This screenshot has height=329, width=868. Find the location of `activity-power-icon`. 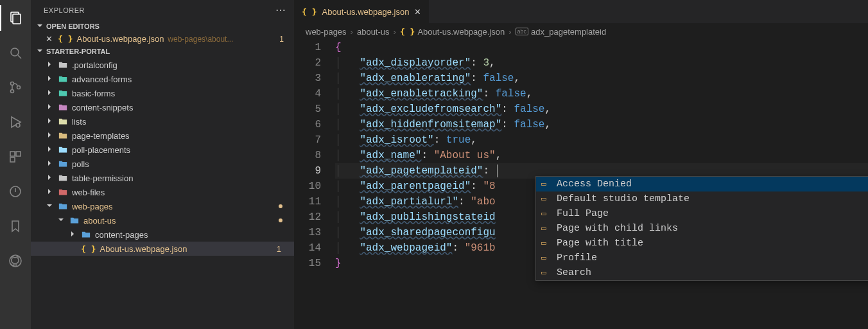

activity-power-icon is located at coordinates (15, 191).